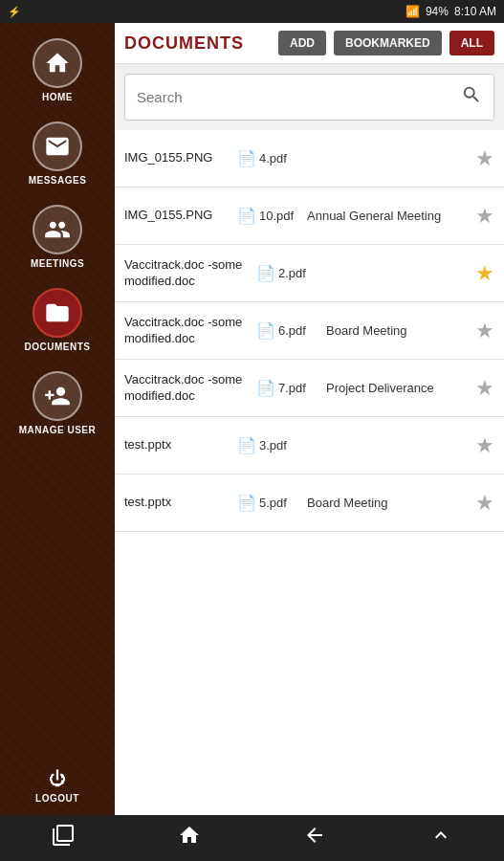 The image size is (504, 861). What do you see at coordinates (57, 264) in the screenshot?
I see `meetings-label: MEETINGS` at bounding box center [57, 264].